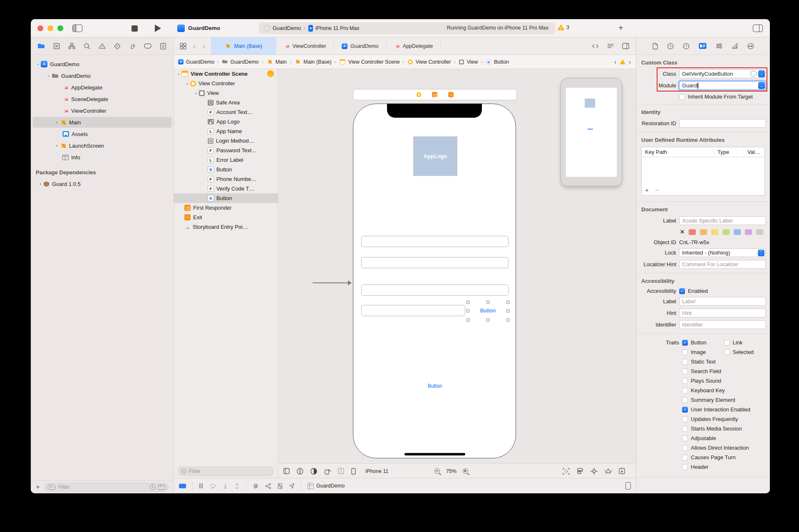  I want to click on zoom-level: 75%, so click(451, 471).